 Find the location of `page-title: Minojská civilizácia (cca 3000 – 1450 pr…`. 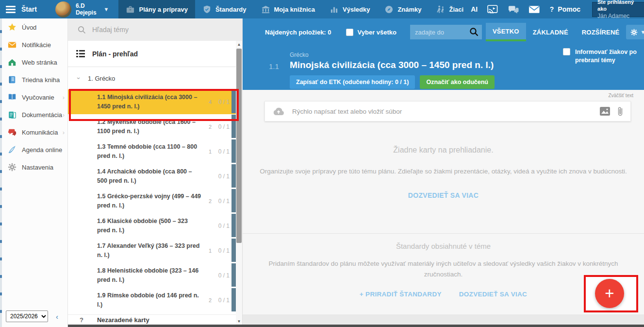

page-title: Minojská civilizácia (cca 3000 – 1450 pr… is located at coordinates (392, 65).